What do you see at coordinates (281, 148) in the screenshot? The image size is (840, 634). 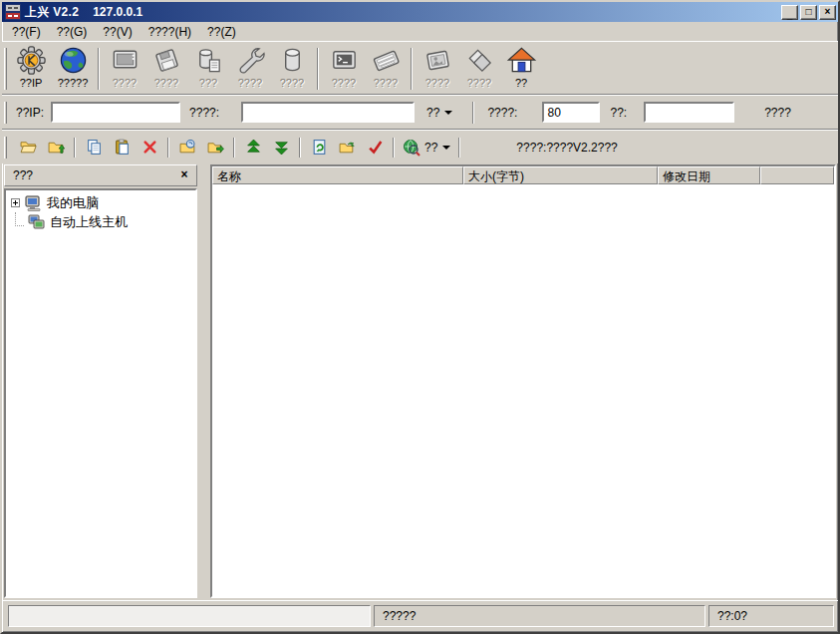 I see `download-button` at bounding box center [281, 148].